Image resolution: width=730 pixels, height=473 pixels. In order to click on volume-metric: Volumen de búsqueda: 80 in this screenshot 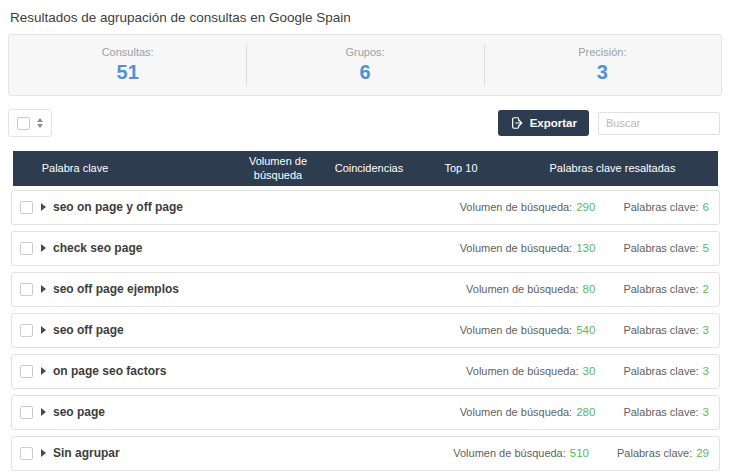, I will do `click(530, 289)`.